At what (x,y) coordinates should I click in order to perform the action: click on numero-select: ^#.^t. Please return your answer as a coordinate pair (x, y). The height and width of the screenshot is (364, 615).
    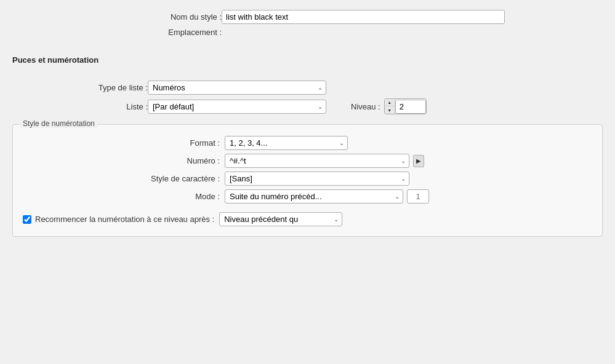
    Looking at the image, I should click on (317, 161).